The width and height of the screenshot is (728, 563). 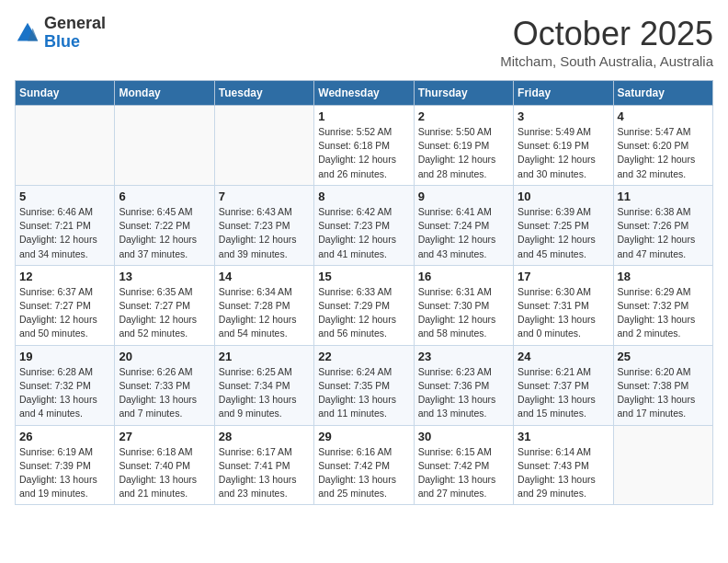 What do you see at coordinates (463, 234) in the screenshot?
I see `day-info: Sunrise: 6:41 AM Sunset: 7:24 PM Dayligh…` at bounding box center [463, 234].